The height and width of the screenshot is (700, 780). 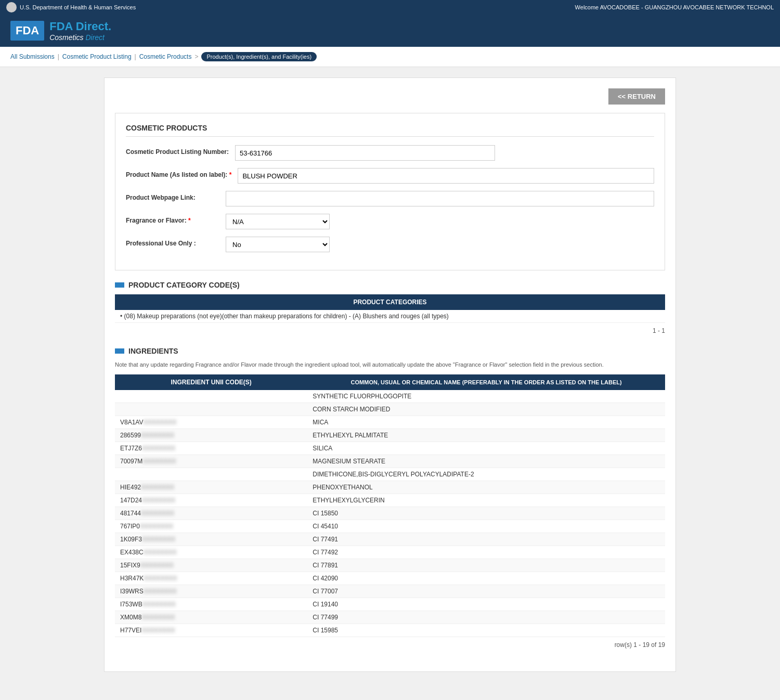 I want to click on ingredient-name-cell: PHENOXYETHANOL, so click(x=486, y=487).